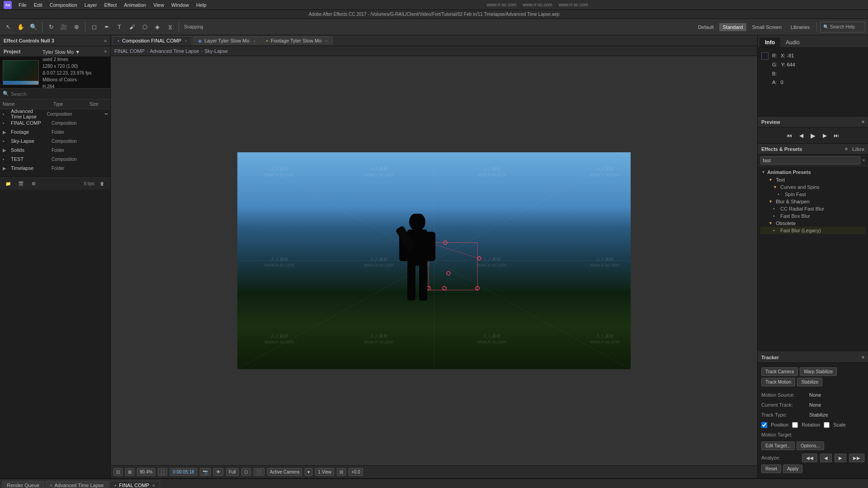 This screenshot has height=488, width=868. Describe the element at coordinates (810, 446) in the screenshot. I see `options-btn: Options...` at that location.